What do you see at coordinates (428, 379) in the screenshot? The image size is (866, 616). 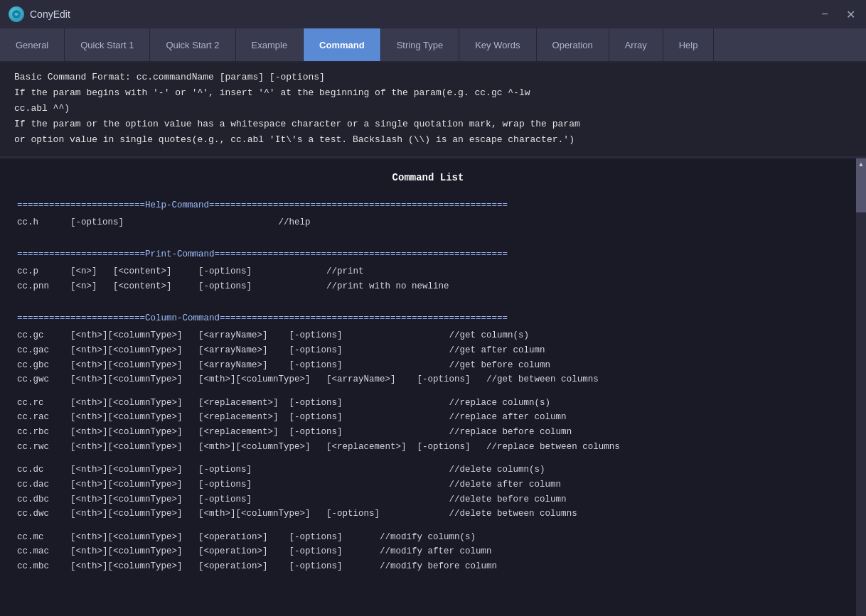 I see `cmd-gwc: cc.gwc [<nth>][<columnType>] [<mth>][<co…` at bounding box center [428, 379].